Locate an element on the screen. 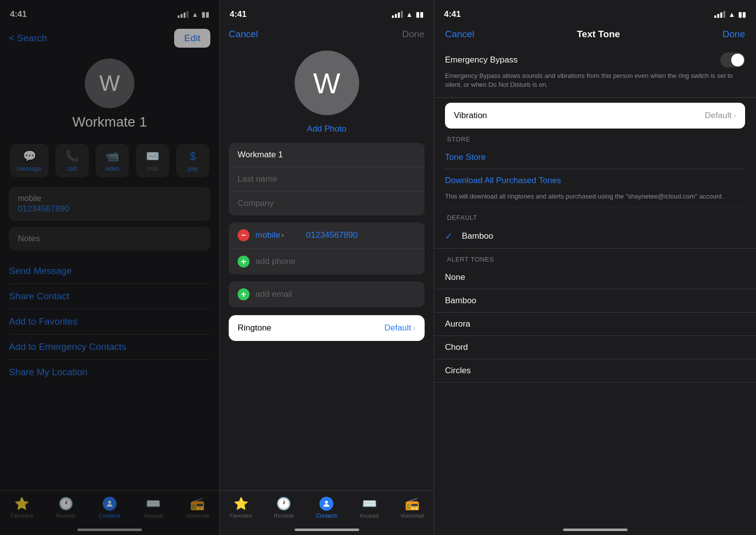 This screenshot has width=756, height=535. tab-contacts-2: Contacts is located at coordinates (326, 508).